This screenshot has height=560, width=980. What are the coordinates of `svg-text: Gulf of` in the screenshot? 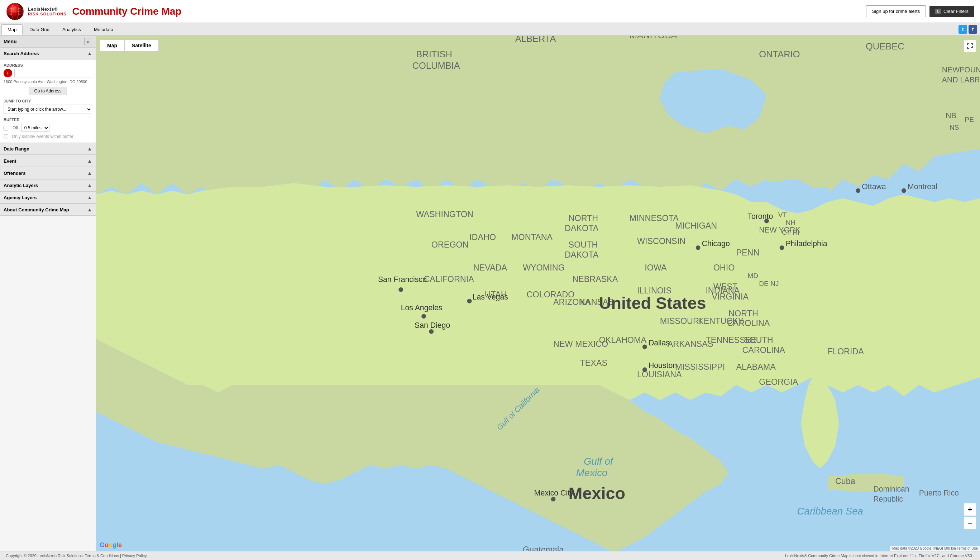 It's located at (599, 462).